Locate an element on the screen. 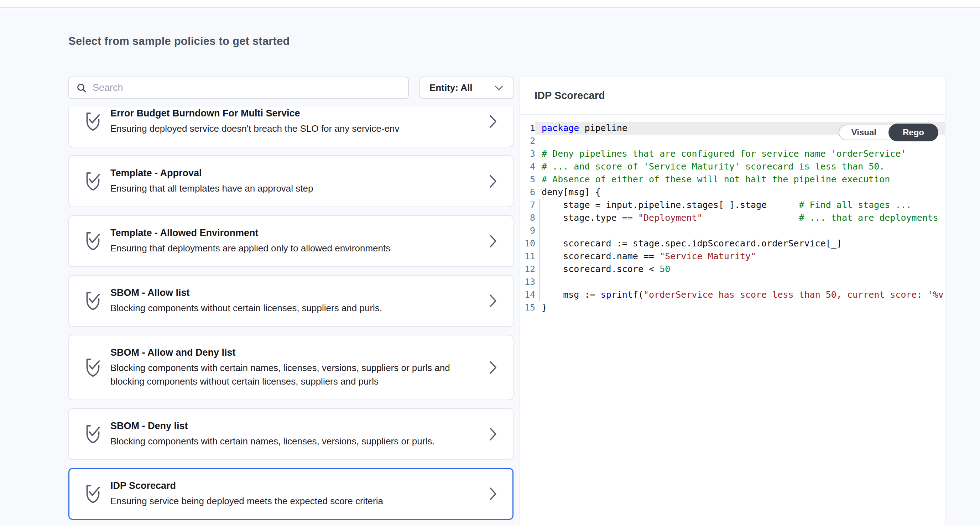  code-row: 11 scorecard.name == "Service Maturity" is located at coordinates (733, 256).